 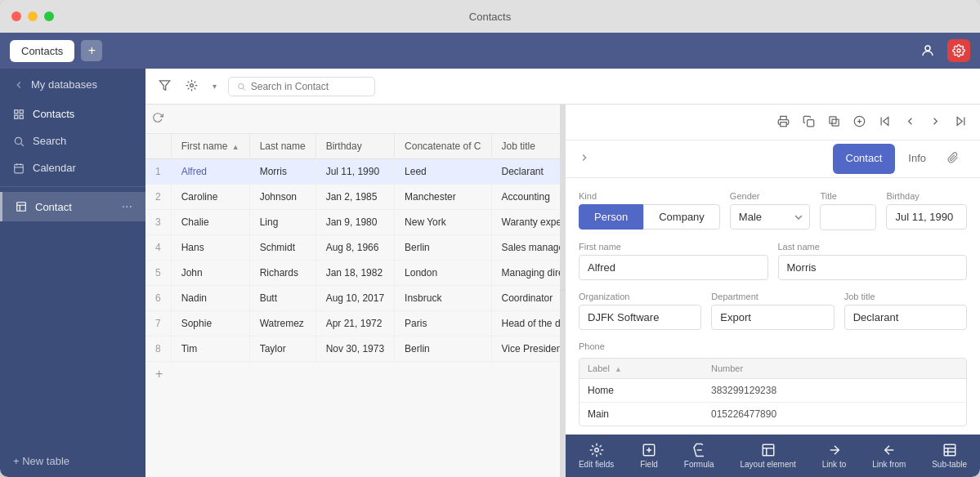 What do you see at coordinates (700, 456) in the screenshot?
I see `formula-button: Formula` at bounding box center [700, 456].